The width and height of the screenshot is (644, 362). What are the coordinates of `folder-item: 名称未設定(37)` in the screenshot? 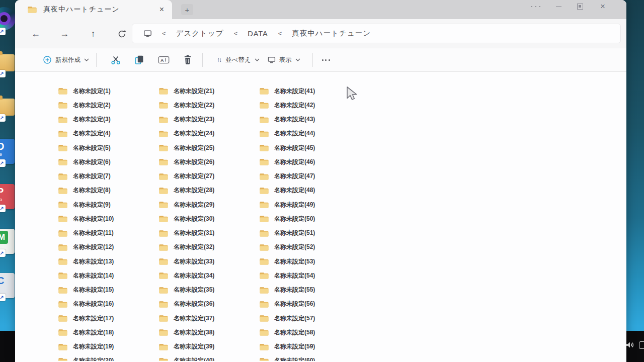 It's located at (206, 318).